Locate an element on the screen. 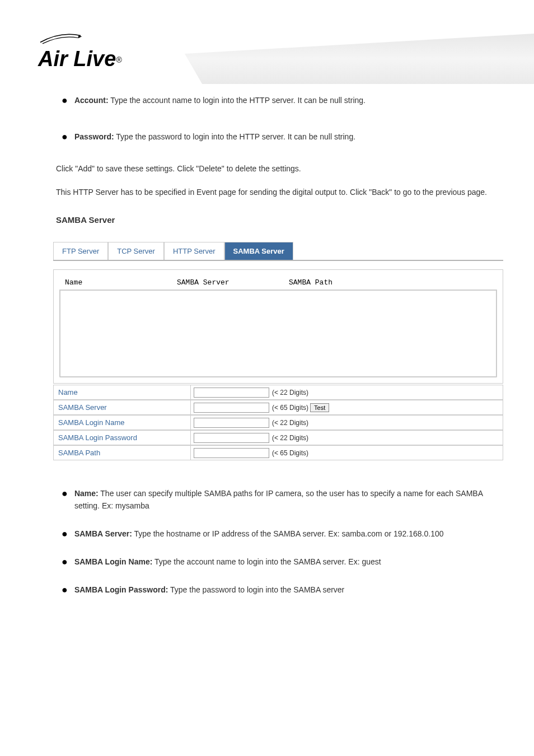 The width and height of the screenshot is (534, 756). tab-http: HTTP Server is located at coordinates (194, 251).